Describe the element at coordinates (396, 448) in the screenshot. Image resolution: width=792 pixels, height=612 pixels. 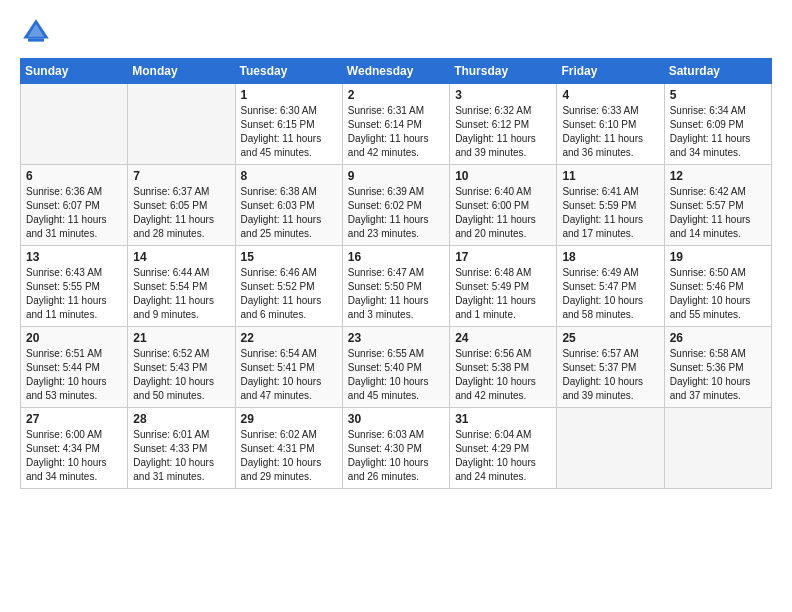
I see `calendar-cell: 30Sunrise: 6:03 AMSunset: 4:30 PMDayligh…` at that location.